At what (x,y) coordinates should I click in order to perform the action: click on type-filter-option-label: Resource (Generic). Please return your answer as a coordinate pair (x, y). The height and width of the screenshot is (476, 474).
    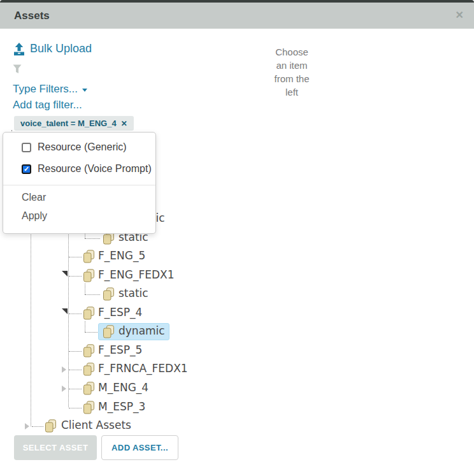
    Looking at the image, I should click on (82, 147).